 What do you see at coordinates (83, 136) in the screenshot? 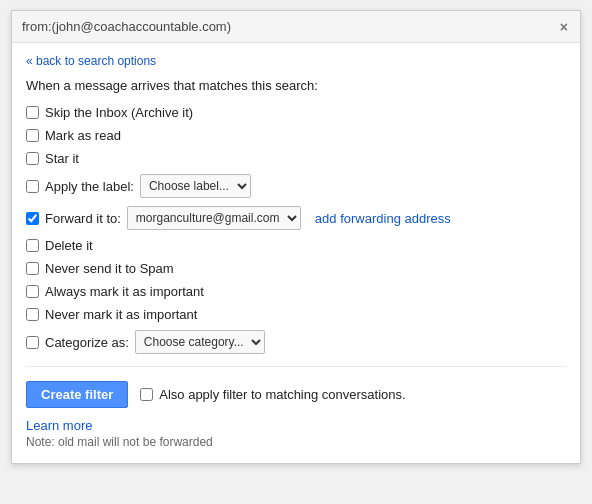
I see `mark-read-label: Mark as read` at bounding box center [83, 136].